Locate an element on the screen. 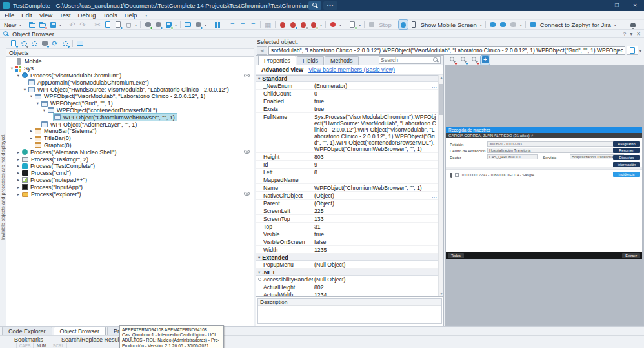 This screenshot has height=348, width=644. tab-methods: Methods is located at coordinates (342, 61).